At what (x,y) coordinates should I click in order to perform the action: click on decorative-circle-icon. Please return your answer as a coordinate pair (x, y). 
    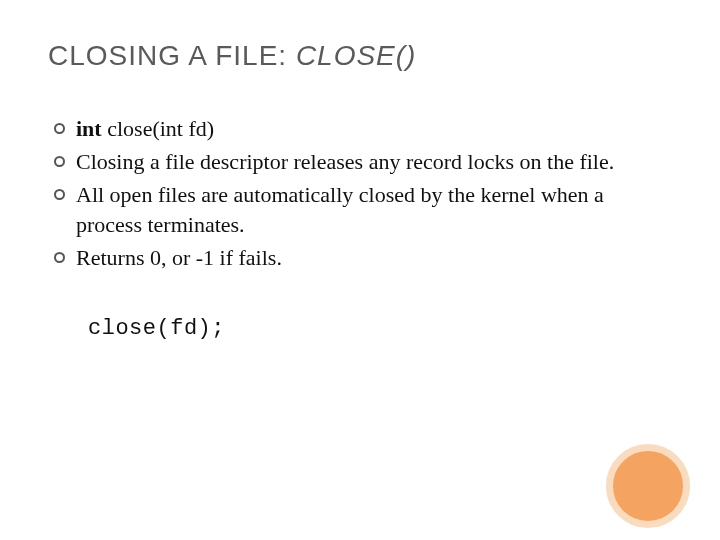
    Looking at the image, I should click on (648, 486).